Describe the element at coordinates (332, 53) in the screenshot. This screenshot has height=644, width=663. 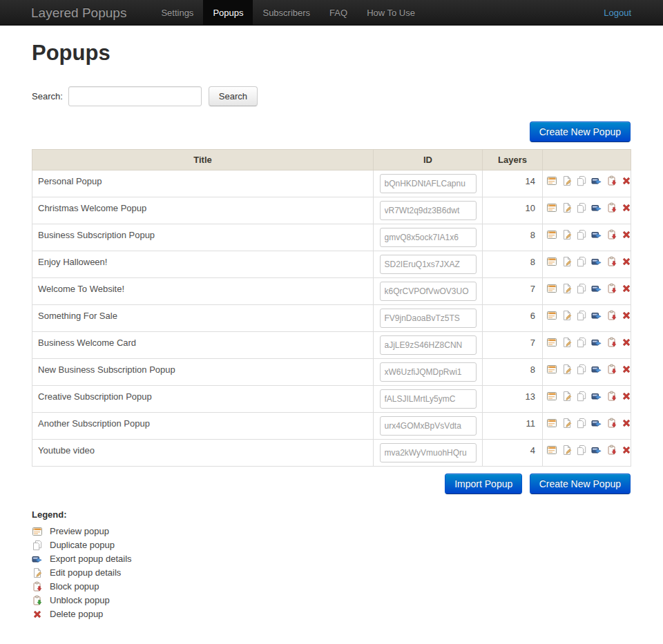
I see `page-title: Popups` at that location.